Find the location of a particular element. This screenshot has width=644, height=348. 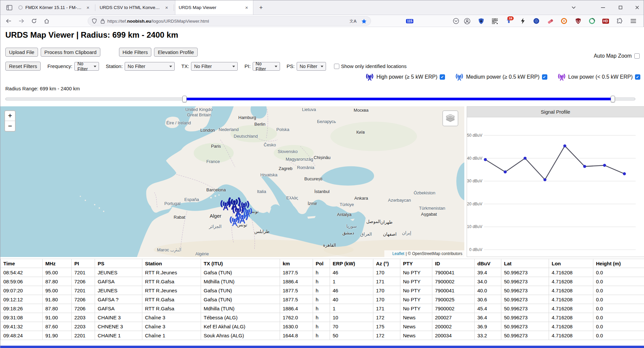

table-cell: Tébessa (ALG) is located at coordinates (241, 317).